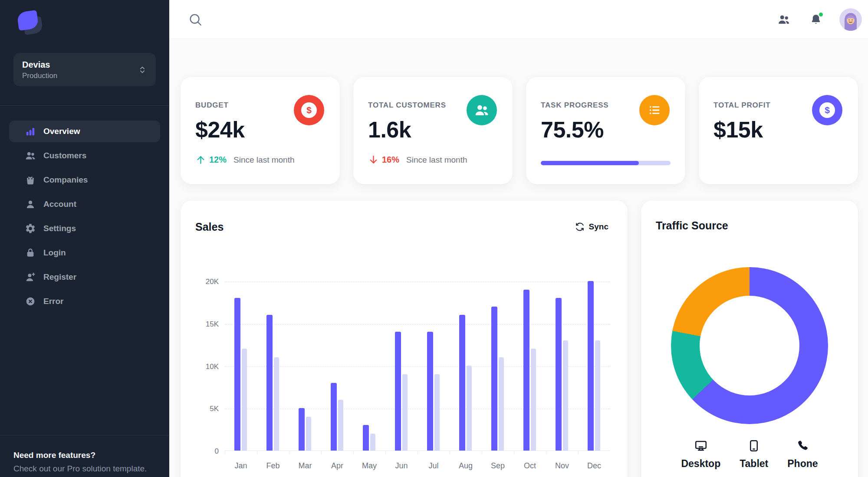 The height and width of the screenshot is (477, 868). I want to click on sidebar-item-label: Settings, so click(60, 229).